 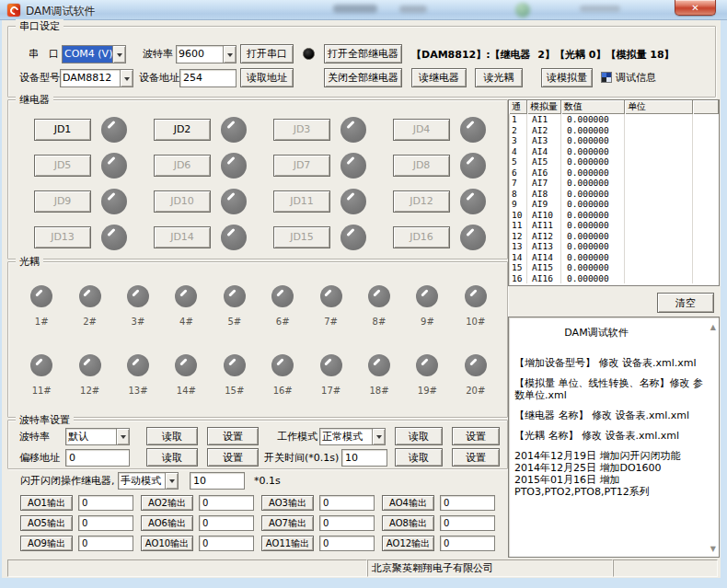 I want to click on relay-button: JD7, so click(x=302, y=166).